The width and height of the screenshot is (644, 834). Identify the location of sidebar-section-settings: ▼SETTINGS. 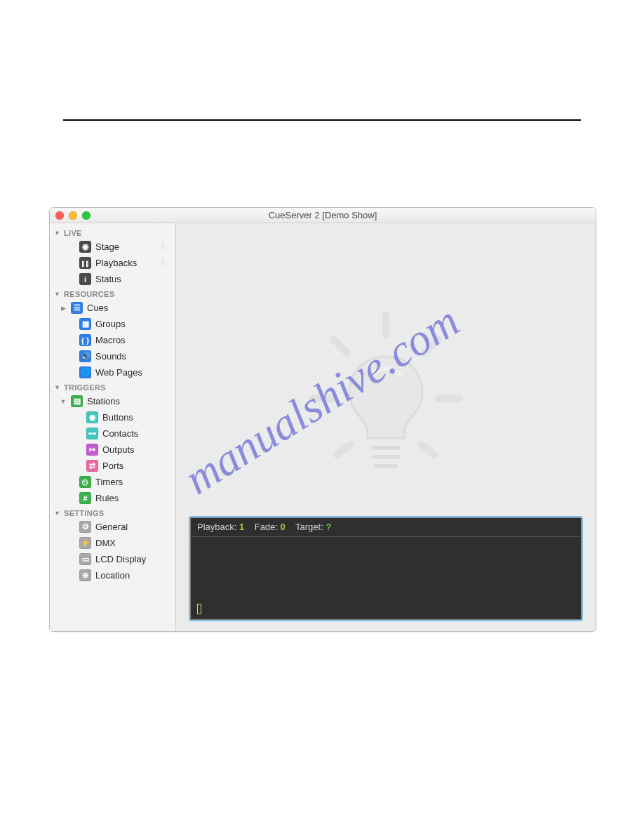
(112, 512).